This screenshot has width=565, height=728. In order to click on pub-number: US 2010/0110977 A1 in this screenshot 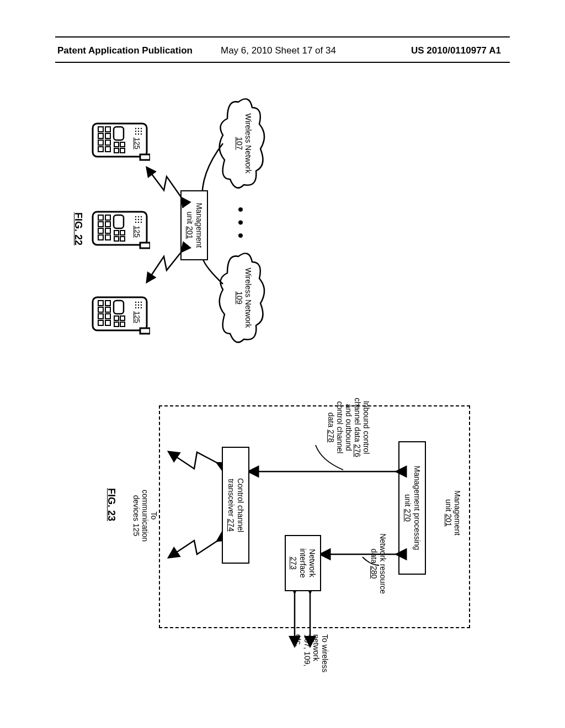, I will do `click(456, 51)`.